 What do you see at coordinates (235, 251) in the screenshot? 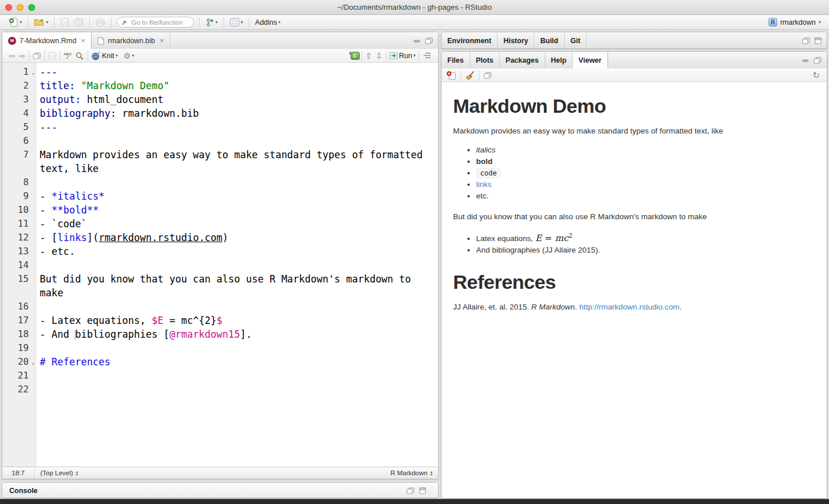
I see `code-text: - etc.` at bounding box center [235, 251].